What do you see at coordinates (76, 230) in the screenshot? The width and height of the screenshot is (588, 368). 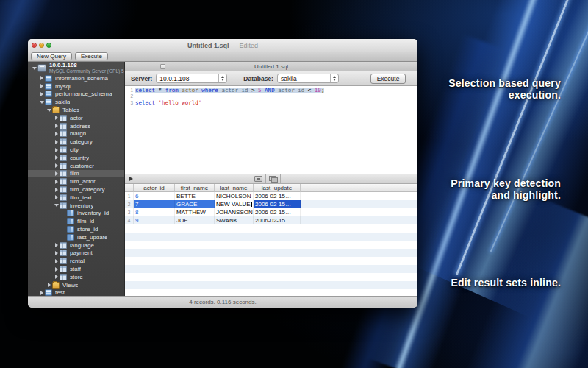 I see `sidebar-item-store-id: store_id` at bounding box center [76, 230].